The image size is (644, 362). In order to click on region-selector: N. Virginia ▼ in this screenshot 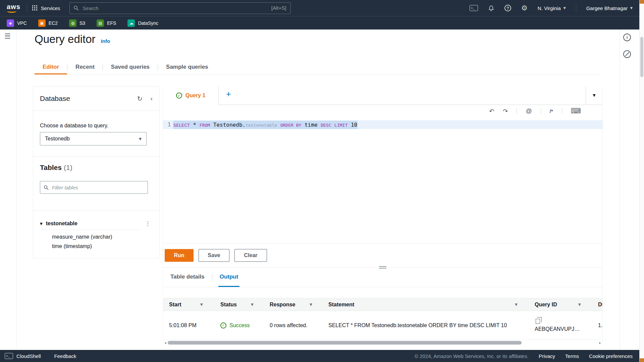, I will do `click(552, 8)`.